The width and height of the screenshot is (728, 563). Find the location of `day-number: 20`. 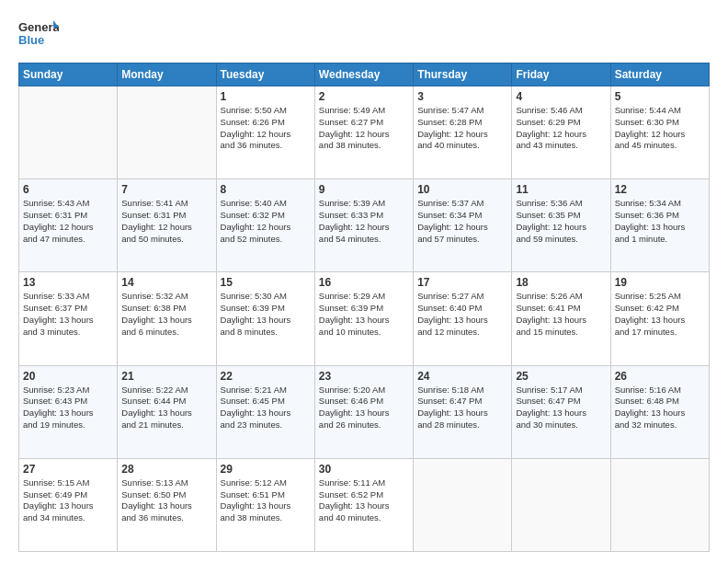

day-number: 20 is located at coordinates (68, 376).